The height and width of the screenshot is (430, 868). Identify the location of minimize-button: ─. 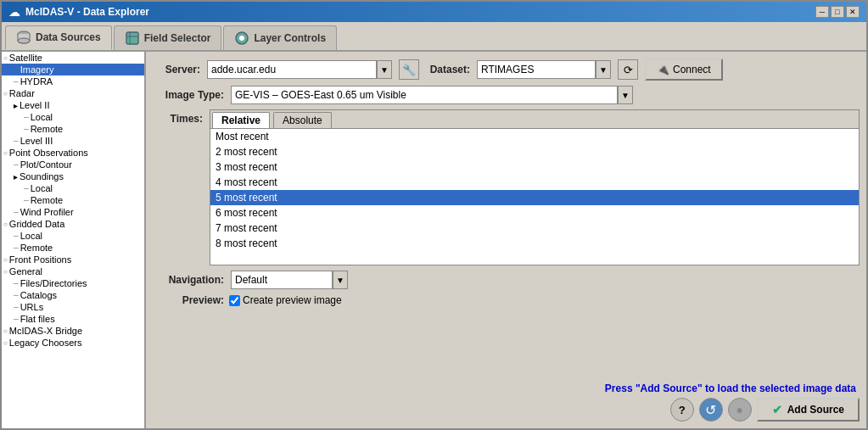
(822, 12).